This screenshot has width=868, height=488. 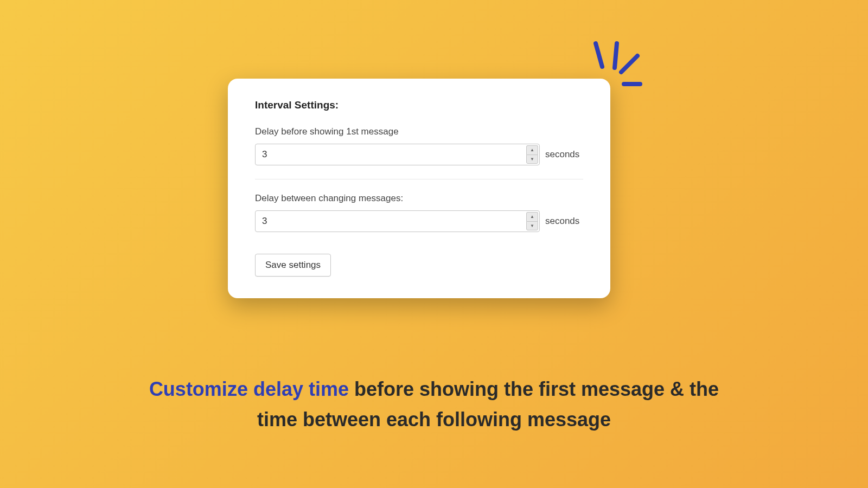 What do you see at coordinates (397, 221) in the screenshot?
I see `delay-between-input` at bounding box center [397, 221].